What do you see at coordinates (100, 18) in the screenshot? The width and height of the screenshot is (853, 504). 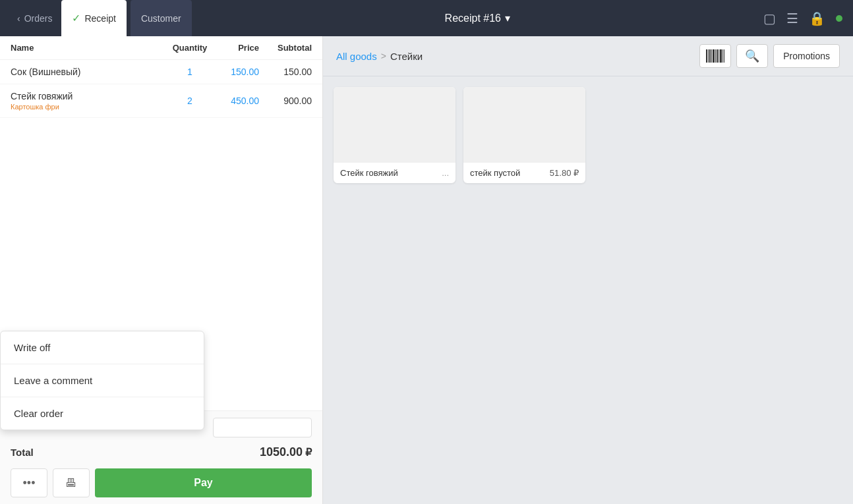 I see `receipt-tab-label: Receipt` at bounding box center [100, 18].